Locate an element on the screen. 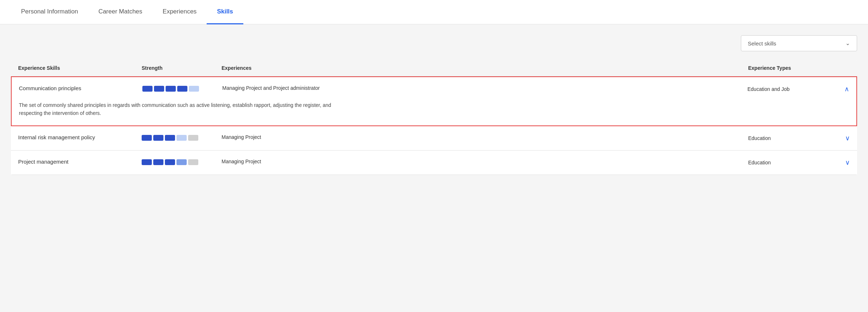  tab-experiences: Experiences is located at coordinates (180, 12).